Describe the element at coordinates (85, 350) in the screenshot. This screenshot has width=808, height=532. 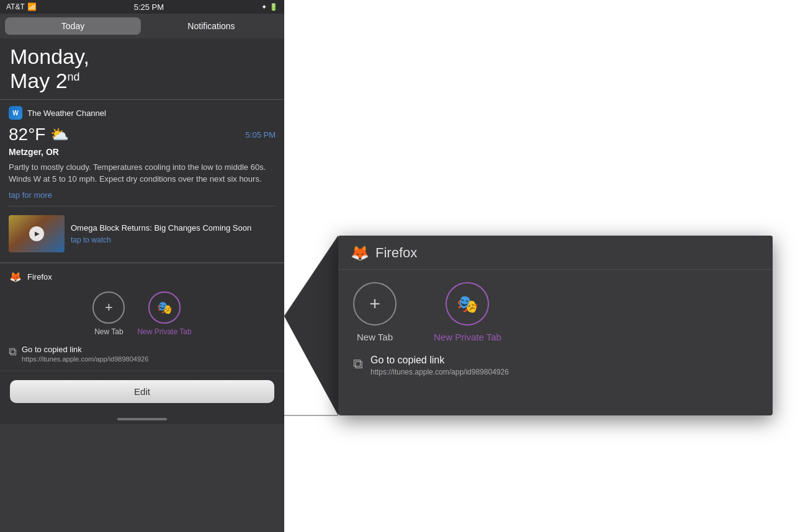
I see `link-title: Go to copied link` at that location.